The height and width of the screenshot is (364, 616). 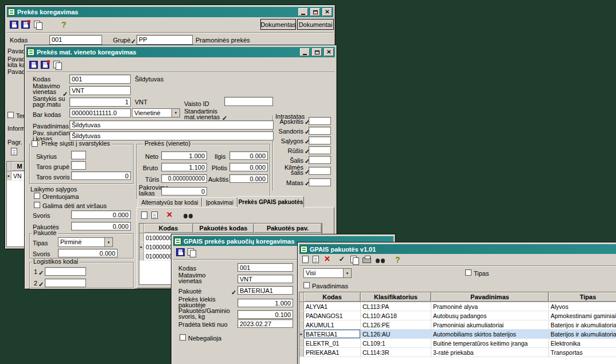 What do you see at coordinates (320, 140) in the screenshot?
I see `salygos-field` at bounding box center [320, 140].